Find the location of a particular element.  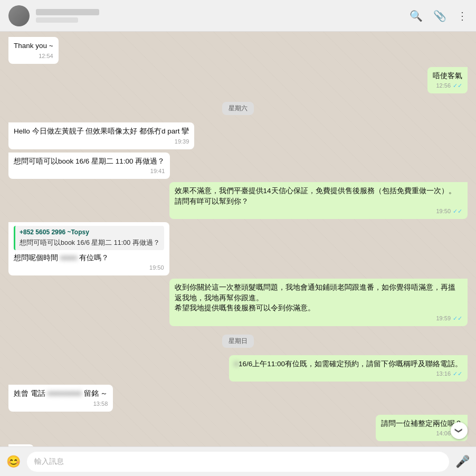

message-time: 14:06 is located at coordinates (443, 434).